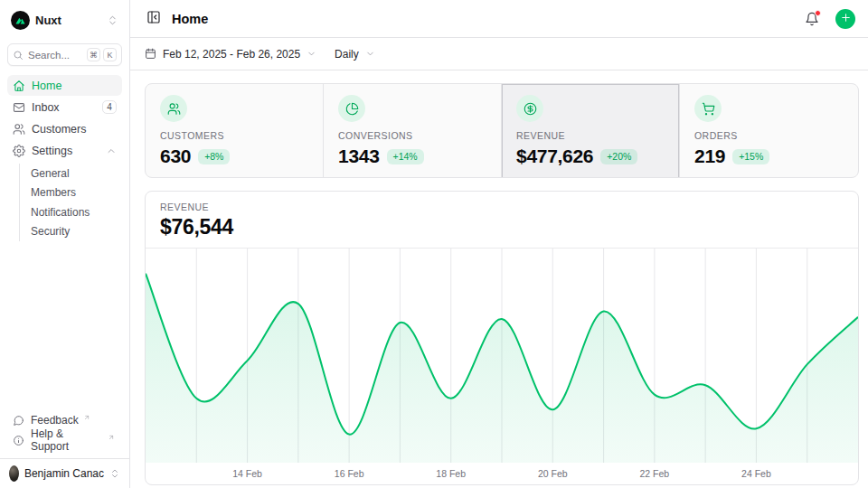 This screenshot has height=488, width=868. I want to click on inbox-count-badge: 4, so click(109, 107).